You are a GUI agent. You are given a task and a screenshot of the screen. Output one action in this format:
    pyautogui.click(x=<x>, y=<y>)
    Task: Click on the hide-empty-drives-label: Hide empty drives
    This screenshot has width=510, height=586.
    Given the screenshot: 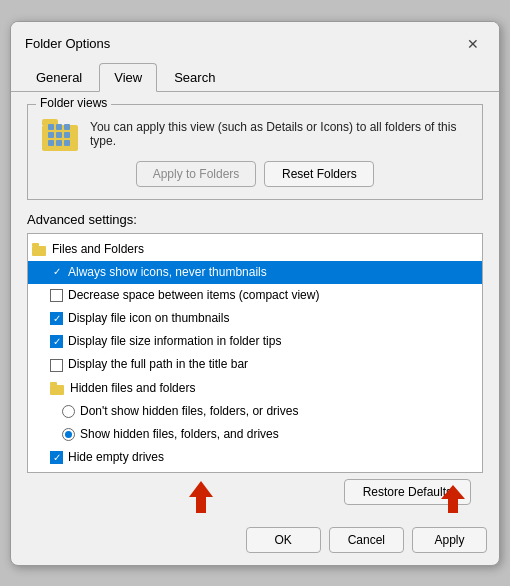 What is the action you would take?
    pyautogui.click(x=116, y=458)
    